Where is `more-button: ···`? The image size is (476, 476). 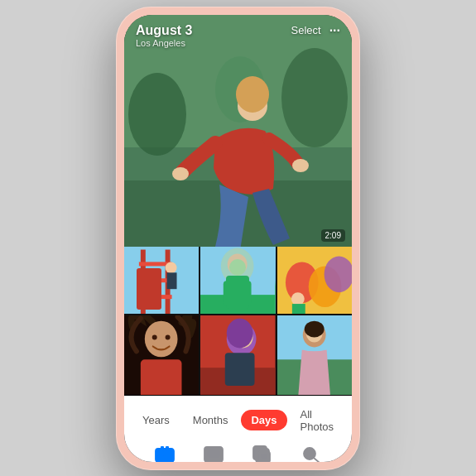
more-button: ··· is located at coordinates (334, 31).